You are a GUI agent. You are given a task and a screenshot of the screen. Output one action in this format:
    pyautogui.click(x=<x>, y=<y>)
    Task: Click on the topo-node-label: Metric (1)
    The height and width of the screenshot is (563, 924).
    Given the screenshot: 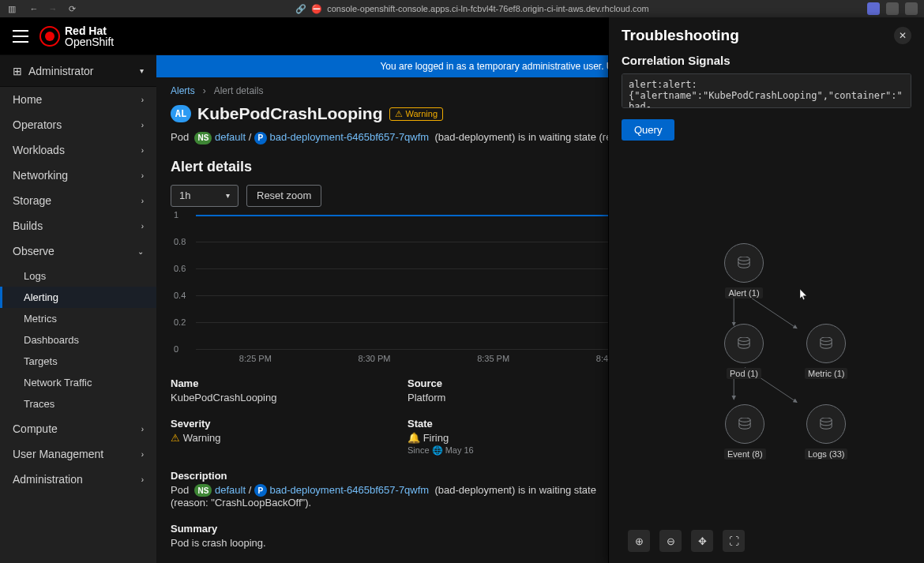 What is the action you would take?
    pyautogui.click(x=826, y=373)
    